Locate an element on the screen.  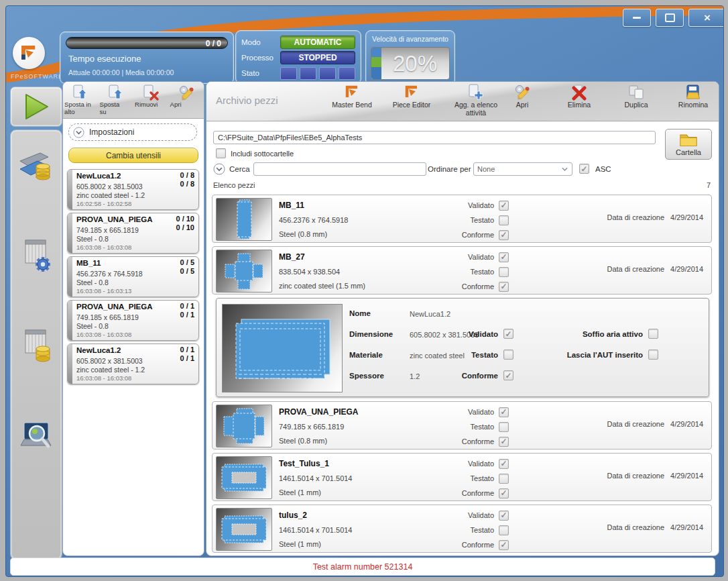
piece-name: tulus_2 is located at coordinates (293, 515).